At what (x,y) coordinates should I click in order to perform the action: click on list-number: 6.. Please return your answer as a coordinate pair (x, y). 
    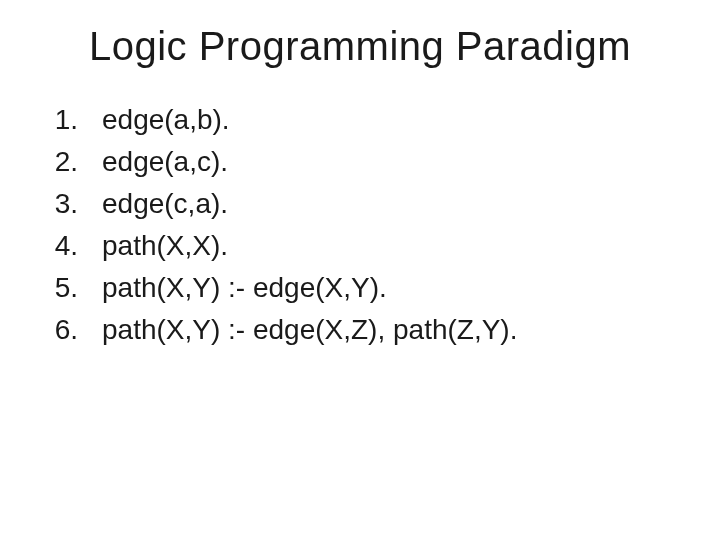
    Looking at the image, I should click on (59, 330).